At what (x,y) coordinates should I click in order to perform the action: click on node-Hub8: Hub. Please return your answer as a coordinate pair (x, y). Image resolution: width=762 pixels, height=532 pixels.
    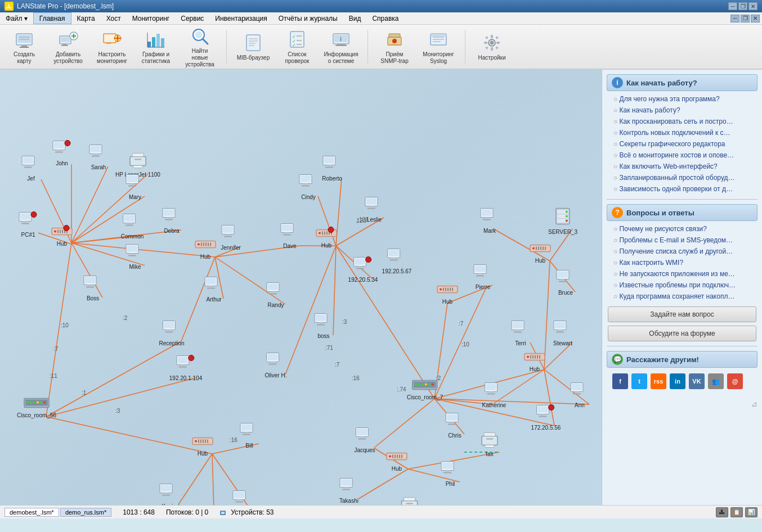
    Looking at the image, I should click on (203, 445).